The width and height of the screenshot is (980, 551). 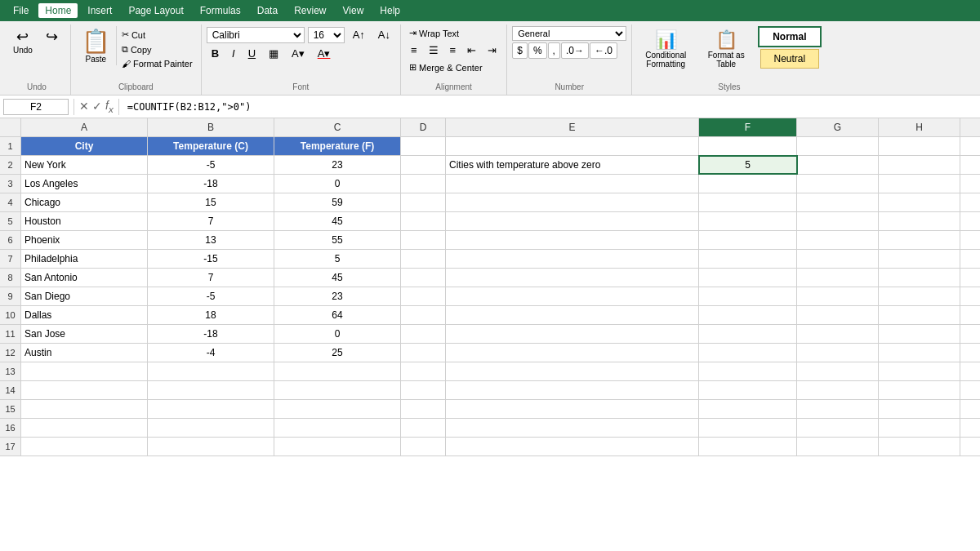 I want to click on increase-indent-button: ⇥, so click(x=492, y=51).